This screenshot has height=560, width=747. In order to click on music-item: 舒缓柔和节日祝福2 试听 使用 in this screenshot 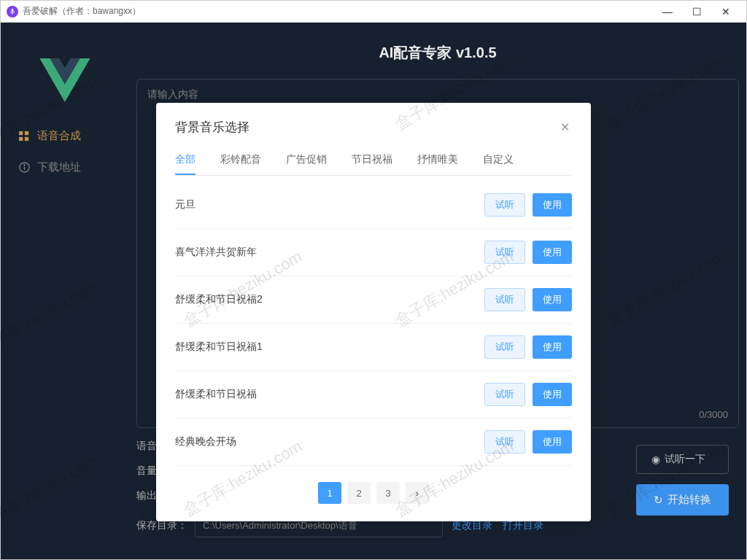, I will do `click(374, 300)`.